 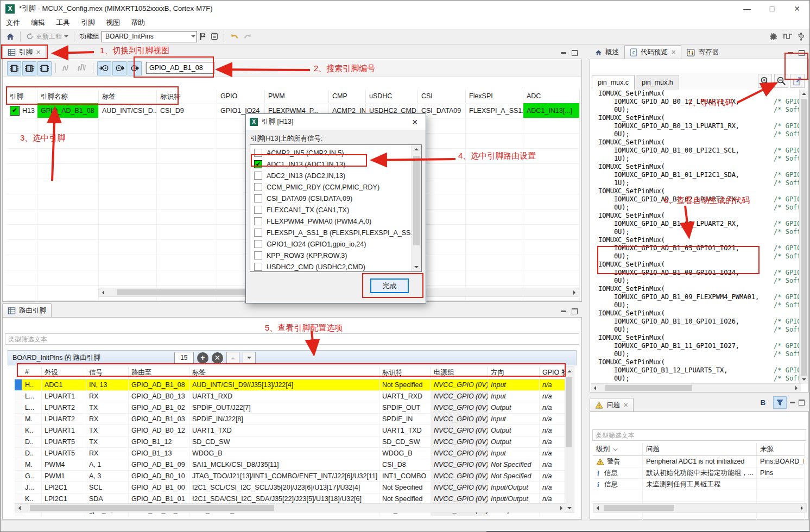 I want to click on routed-cell: Output, so click(x=514, y=408).